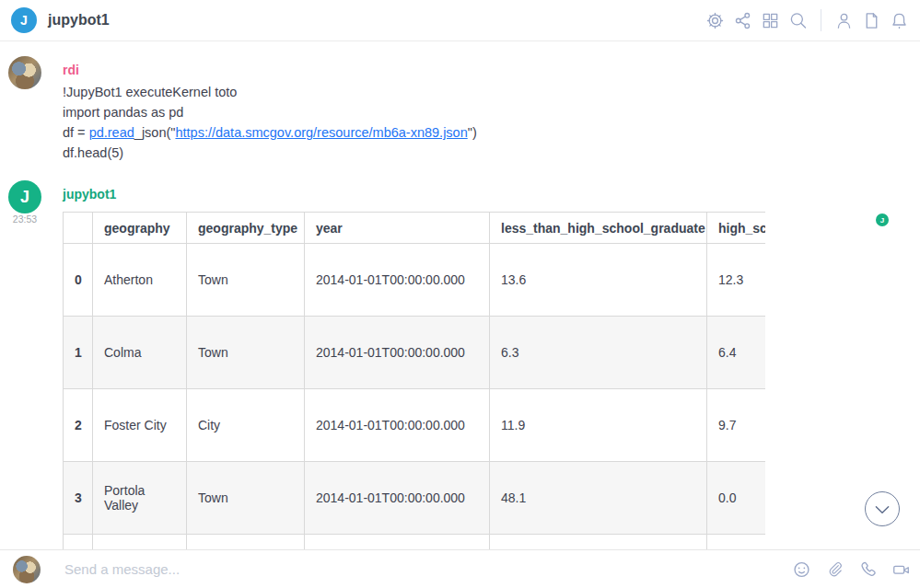 Image resolution: width=920 pixels, height=588 pixels. What do you see at coordinates (140, 499) in the screenshot?
I see `table-cell: Portola Valley` at bounding box center [140, 499].